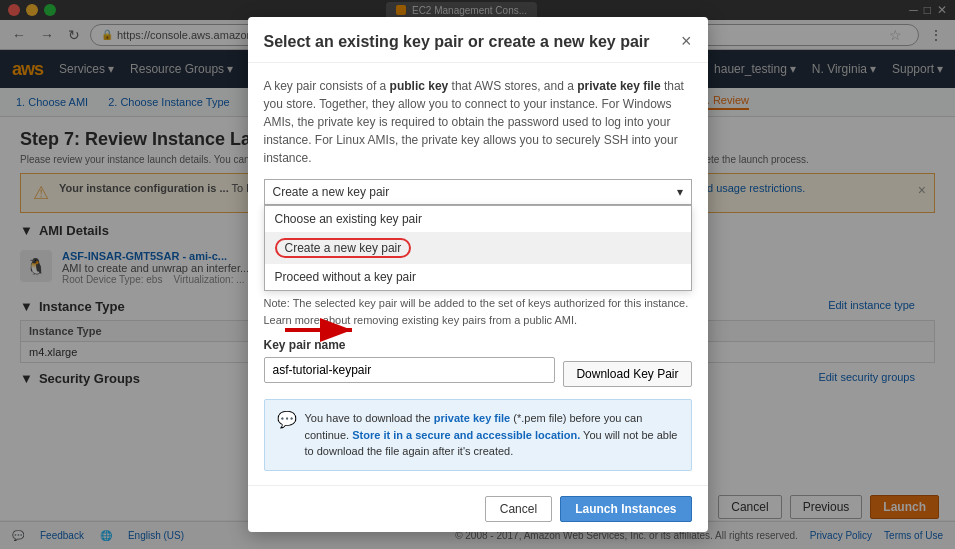 The width and height of the screenshot is (955, 549). What do you see at coordinates (348, 219) in the screenshot?
I see `option-existing-label: Choose an existing key pair` at bounding box center [348, 219].